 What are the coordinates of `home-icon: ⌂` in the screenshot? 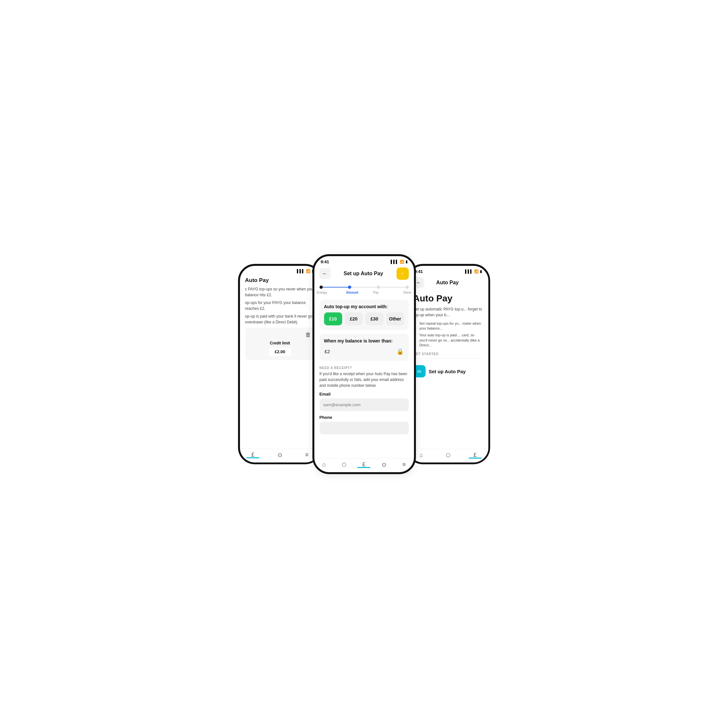 It's located at (324, 465).